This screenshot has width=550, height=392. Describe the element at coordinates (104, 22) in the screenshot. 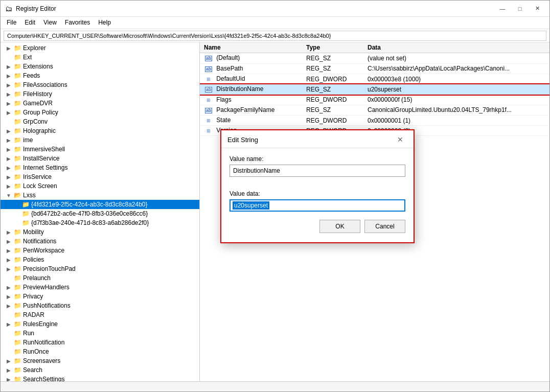

I see `menu-help: Help` at that location.